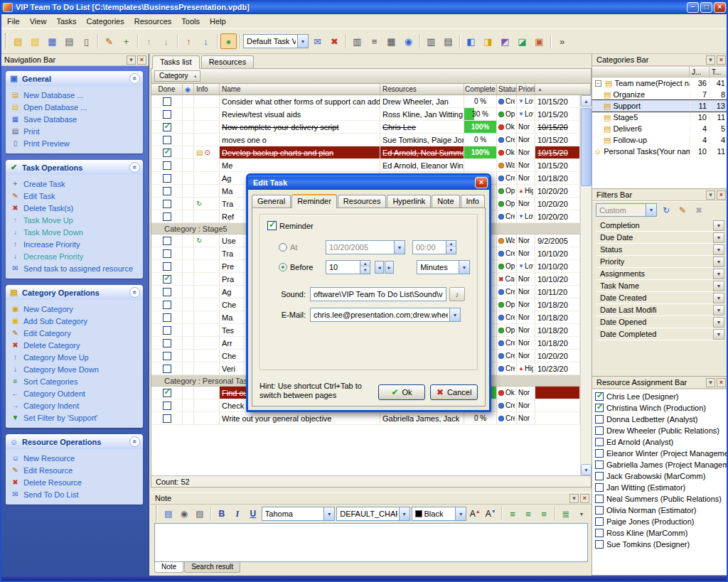 This screenshot has width=728, height=582. What do you see at coordinates (488, 41) in the screenshot?
I see `categories-panel-button: ◨` at bounding box center [488, 41].